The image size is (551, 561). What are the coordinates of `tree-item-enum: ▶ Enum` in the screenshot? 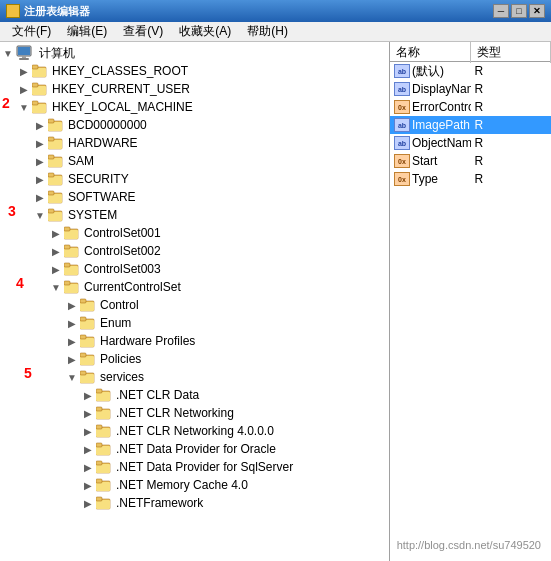 It's located at (194, 323).